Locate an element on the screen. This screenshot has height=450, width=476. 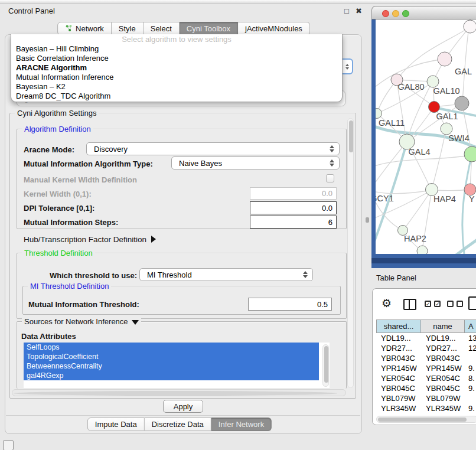
tab-cyni-toolbox: Cyni Toolbox is located at coordinates (209, 28).